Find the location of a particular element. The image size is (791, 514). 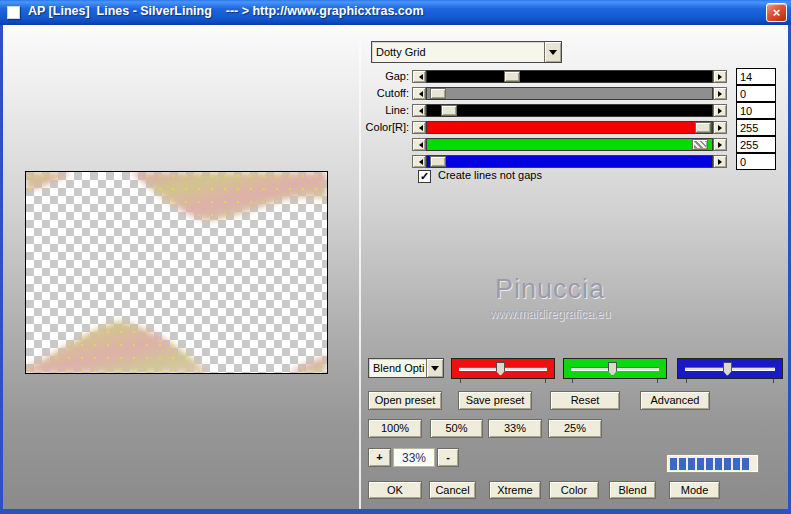

zoom-33-button: 33% is located at coordinates (515, 428).